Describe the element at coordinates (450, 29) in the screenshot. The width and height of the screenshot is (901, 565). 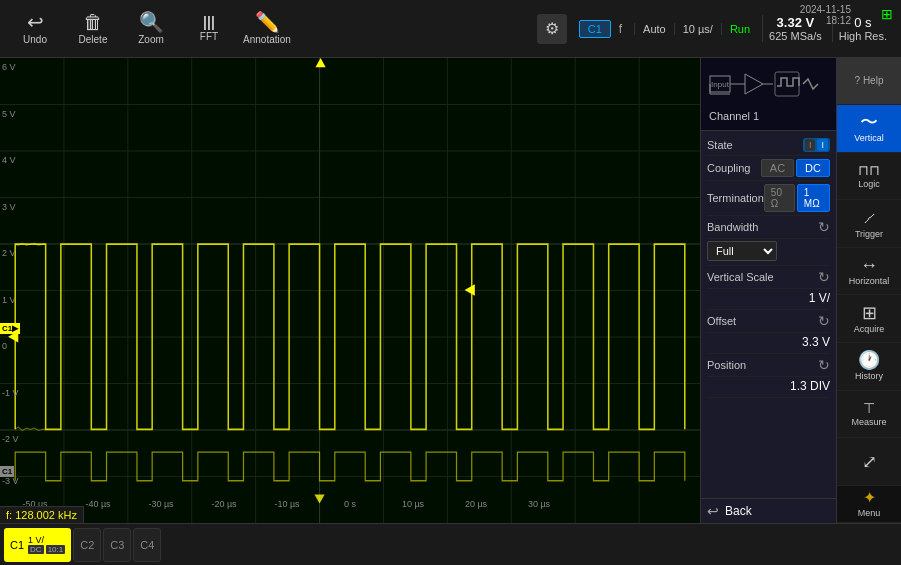
I see `toolbar: ↩ Undo 🗑 Delete 🔍 Zoom ||| FFT ✏️ Annota…` at that location.